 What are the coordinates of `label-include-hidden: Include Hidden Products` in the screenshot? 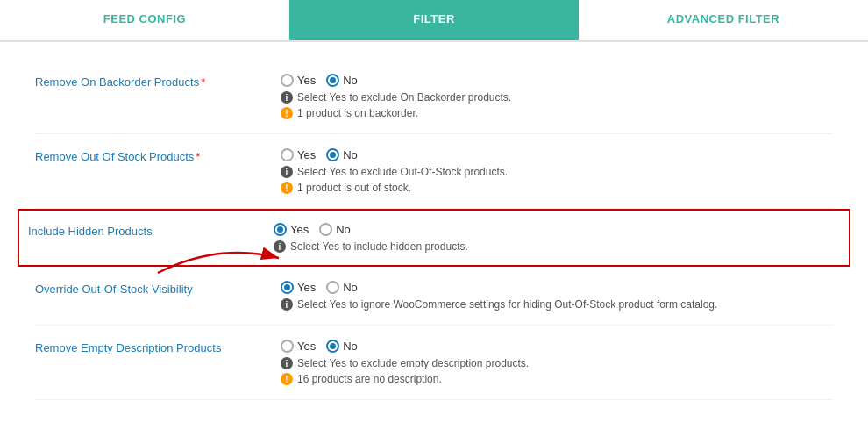 It's located at (151, 230).